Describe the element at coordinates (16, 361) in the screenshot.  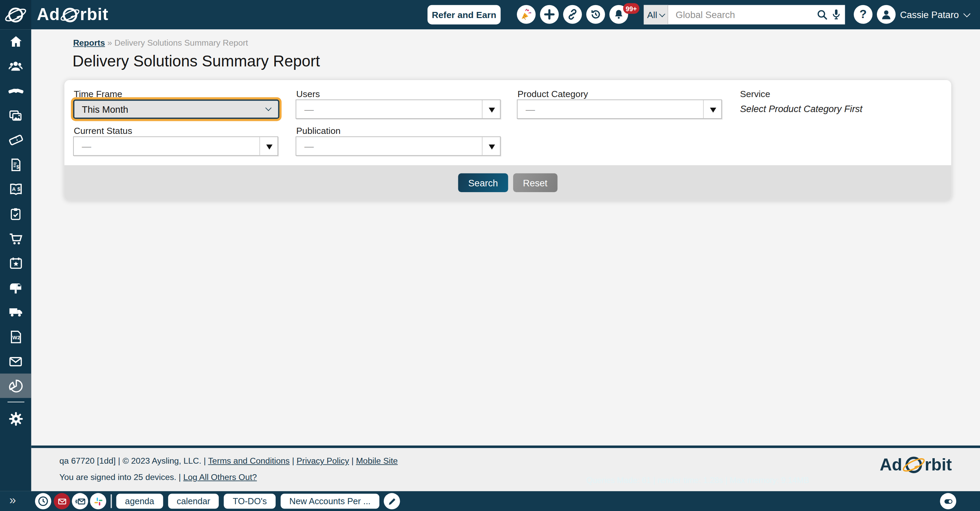
I see `sidebar-item-mail` at that location.